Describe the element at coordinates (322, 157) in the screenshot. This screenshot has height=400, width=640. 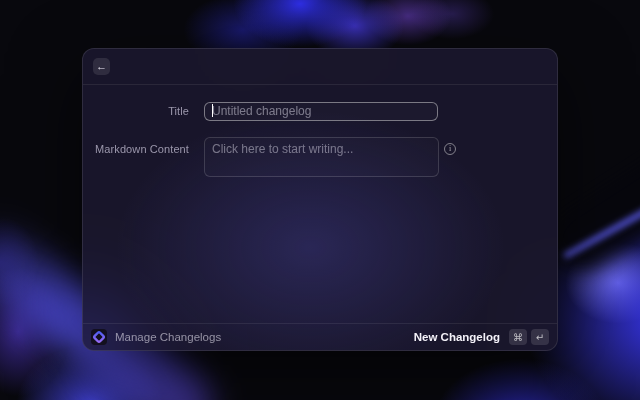
I see `markdown-content-input` at that location.